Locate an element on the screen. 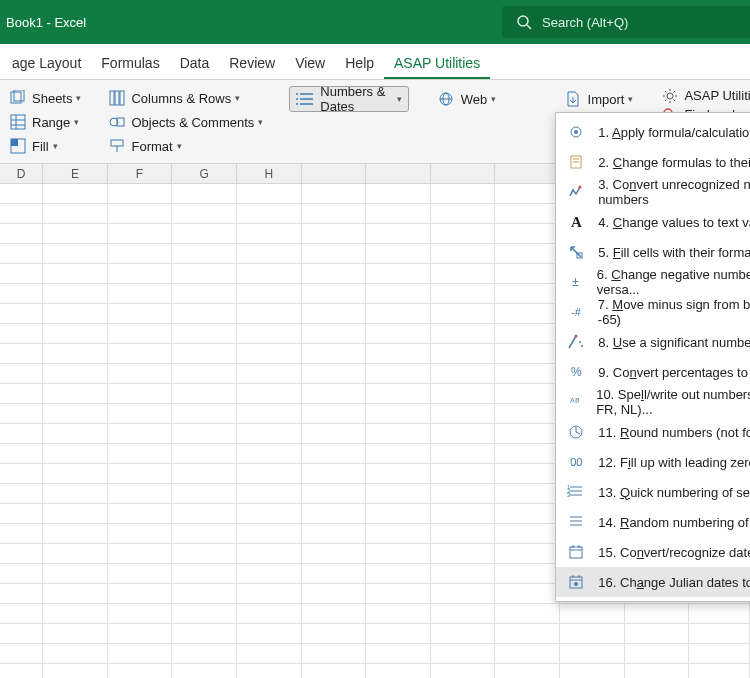  tab-asap-utilities: ASAP Utilities is located at coordinates (437, 63).